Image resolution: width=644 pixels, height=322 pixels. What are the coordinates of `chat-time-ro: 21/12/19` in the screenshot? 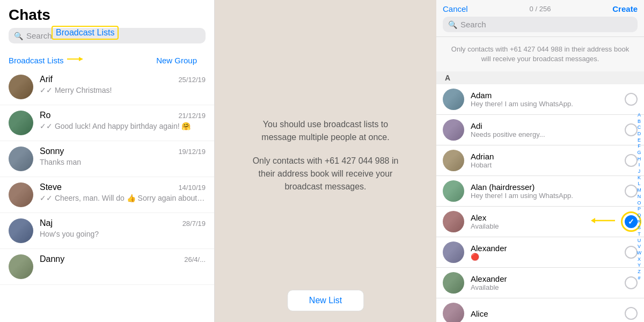 It's located at (192, 116).